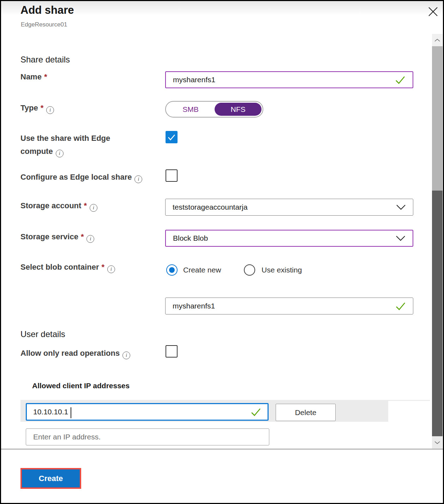 The image size is (444, 504). I want to click on storage-service-dropdown: Block Blob, so click(289, 238).